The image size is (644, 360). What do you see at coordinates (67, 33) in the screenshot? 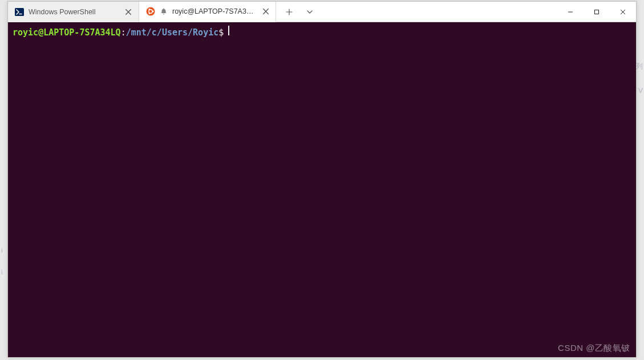
I see `prompt-user-host: royic@LAPTOP-7S7A34LQ` at bounding box center [67, 33].